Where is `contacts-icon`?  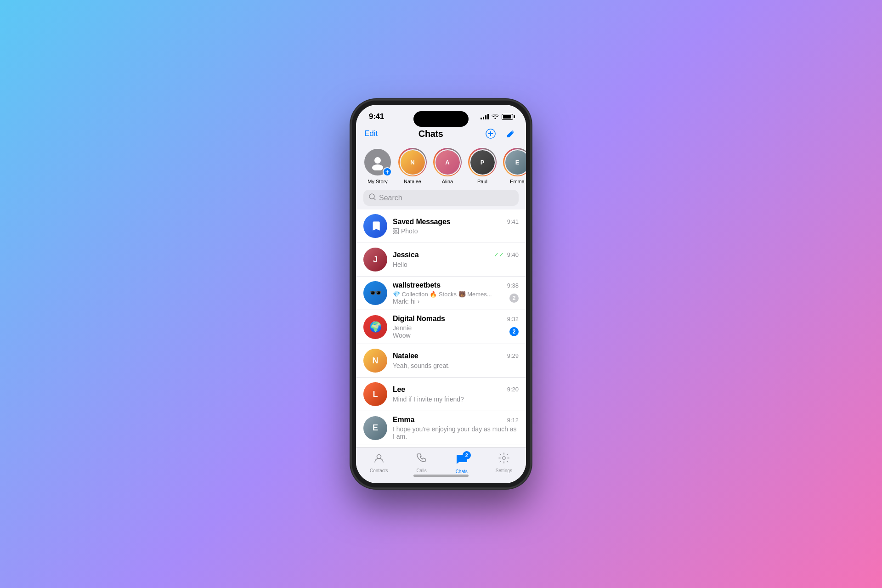 contacts-icon is located at coordinates (379, 459).